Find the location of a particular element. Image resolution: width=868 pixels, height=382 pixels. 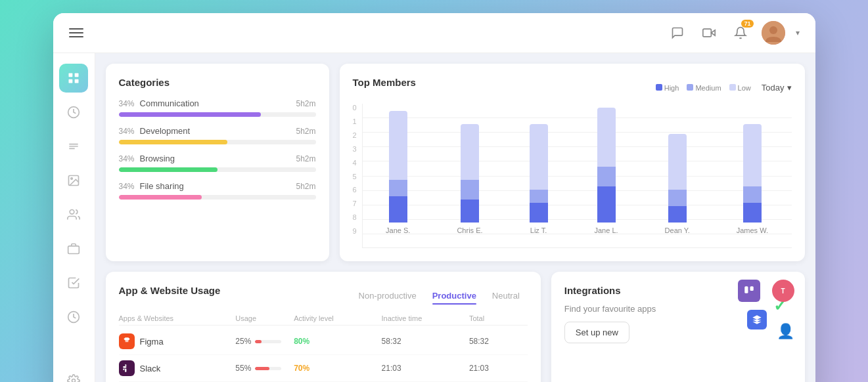

top-members-title: Top Members is located at coordinates (384, 83).